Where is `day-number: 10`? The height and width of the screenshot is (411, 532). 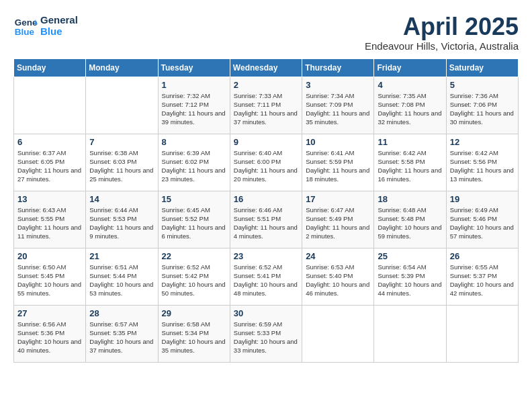 day-number: 10 is located at coordinates (338, 142).